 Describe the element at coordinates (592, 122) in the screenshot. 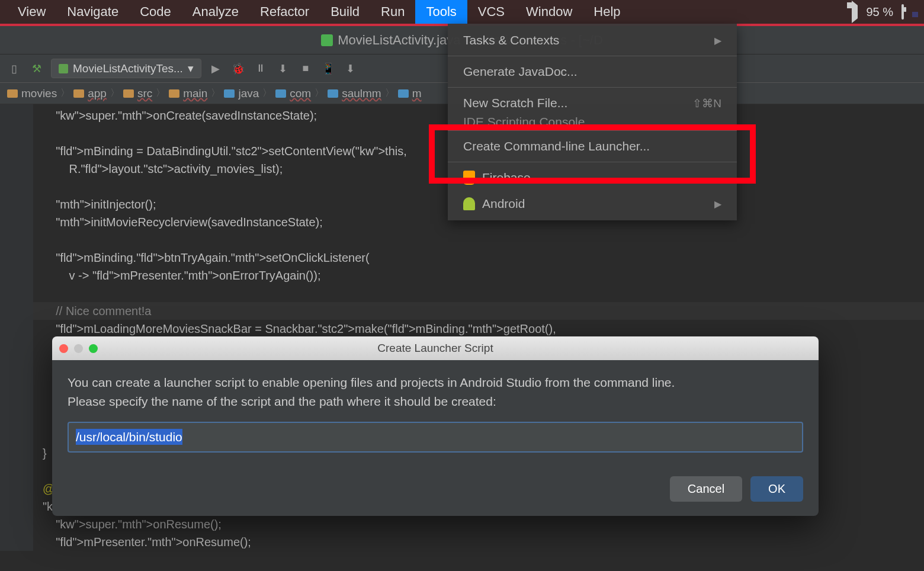

I see `menu-item-ide-scripting-console: IDE Scripting Console` at that location.